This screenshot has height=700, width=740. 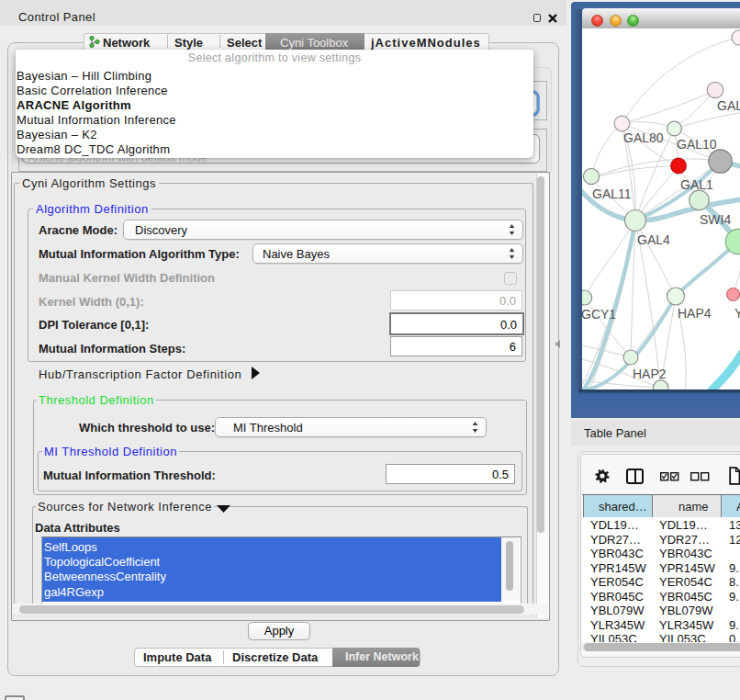 What do you see at coordinates (694, 313) in the screenshot?
I see `svg-text: HAP4` at bounding box center [694, 313].